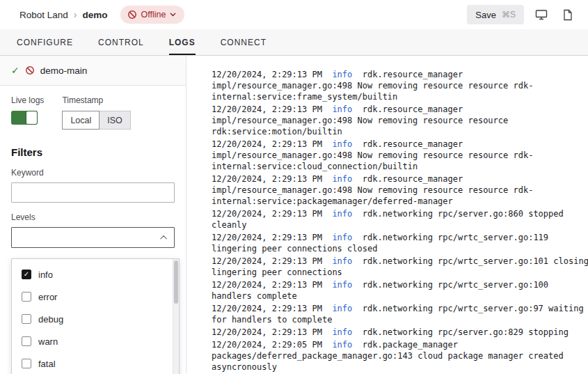  What do you see at coordinates (48, 341) in the screenshot?
I see `level-option-label: warn` at bounding box center [48, 341].